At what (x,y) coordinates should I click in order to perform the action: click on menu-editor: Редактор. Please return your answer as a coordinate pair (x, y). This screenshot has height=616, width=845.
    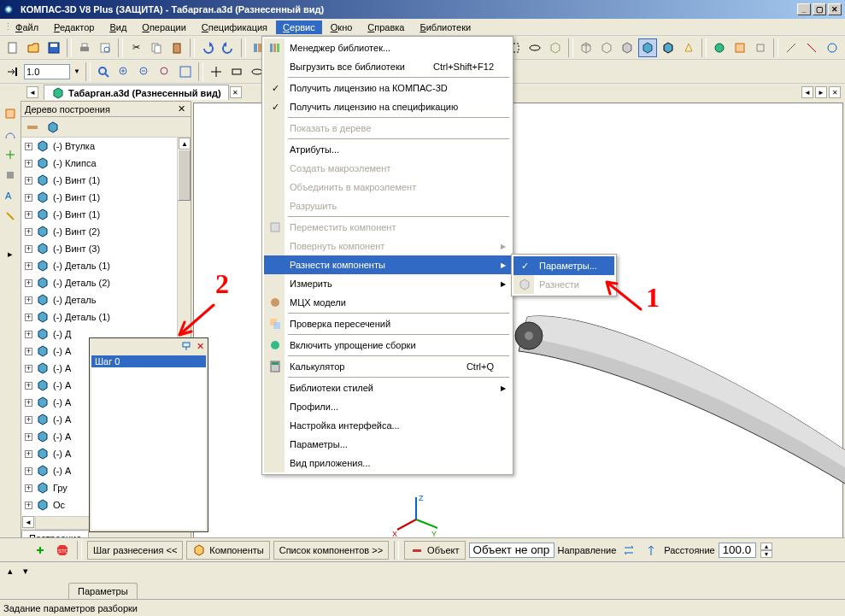
    Looking at the image, I should click on (73, 27).